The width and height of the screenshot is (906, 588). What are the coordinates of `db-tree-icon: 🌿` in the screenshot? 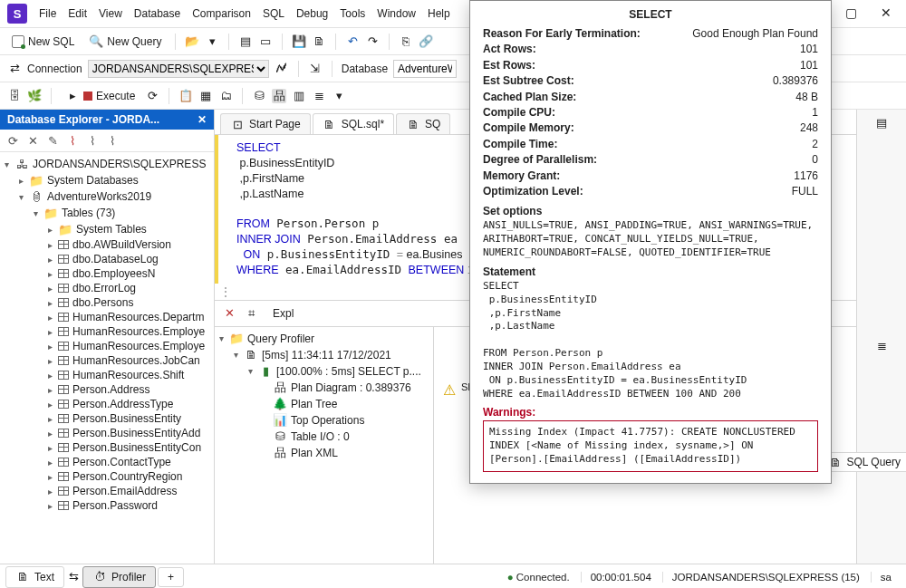 It's located at (34, 96).